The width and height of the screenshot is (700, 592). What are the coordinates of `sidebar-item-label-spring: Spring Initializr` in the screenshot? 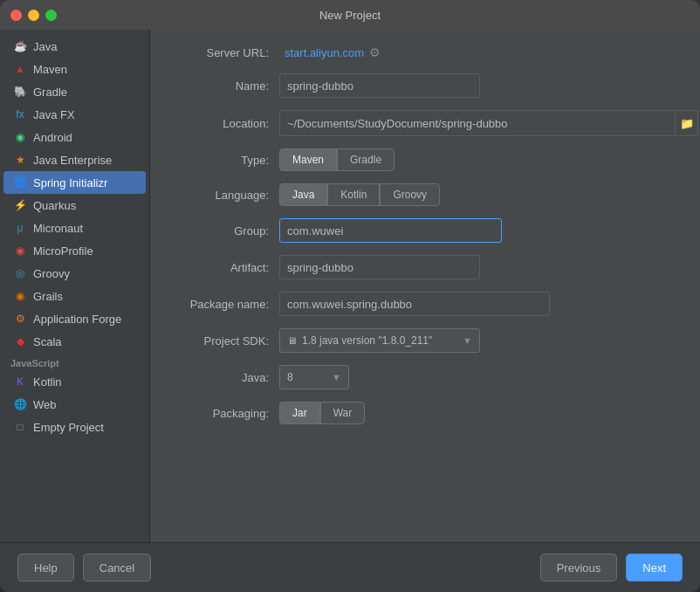 It's located at (70, 183).